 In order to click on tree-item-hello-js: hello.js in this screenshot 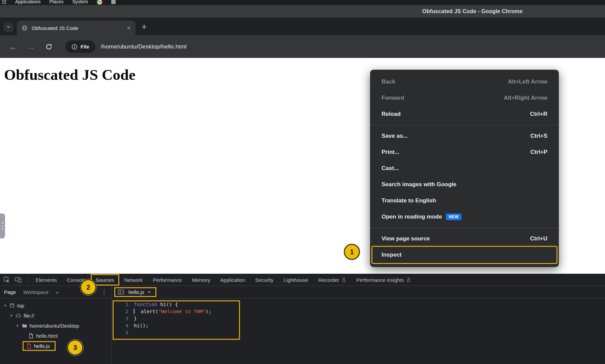, I will do `click(56, 346)`.